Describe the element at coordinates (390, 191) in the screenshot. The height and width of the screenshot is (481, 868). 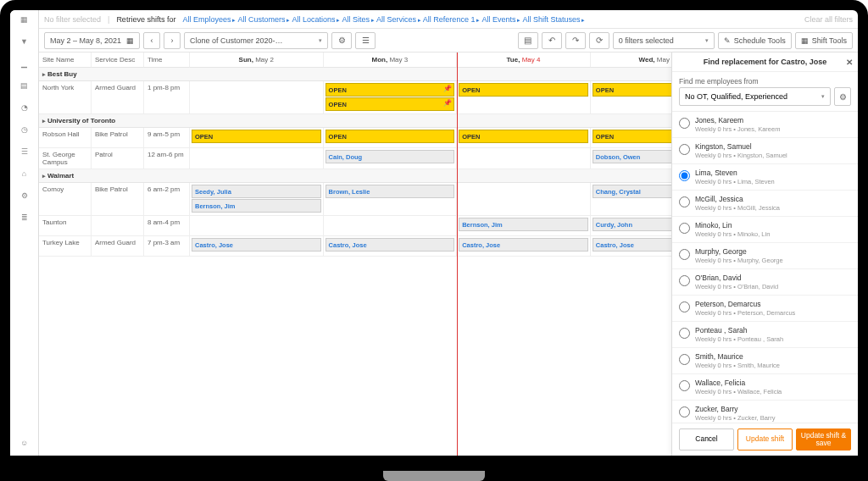
I see `shift: Brown, Leslie` at that location.